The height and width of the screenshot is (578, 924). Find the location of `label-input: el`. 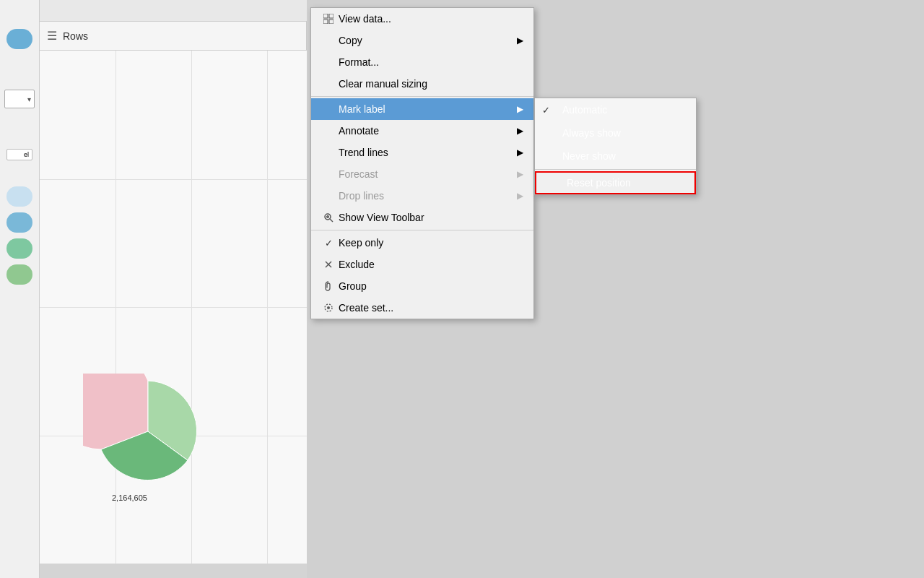

label-input: el is located at coordinates (19, 155).